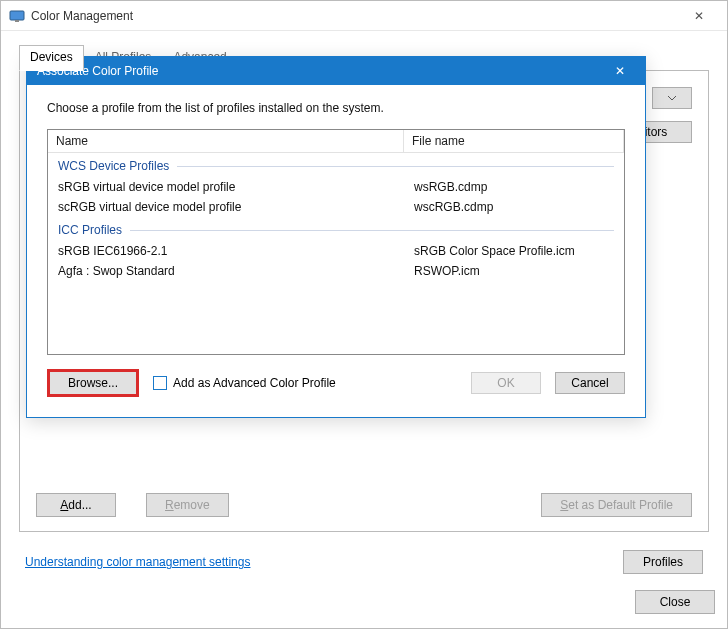  Describe the element at coordinates (138, 562) in the screenshot. I see `help-link: Understanding color management settings` at that location.